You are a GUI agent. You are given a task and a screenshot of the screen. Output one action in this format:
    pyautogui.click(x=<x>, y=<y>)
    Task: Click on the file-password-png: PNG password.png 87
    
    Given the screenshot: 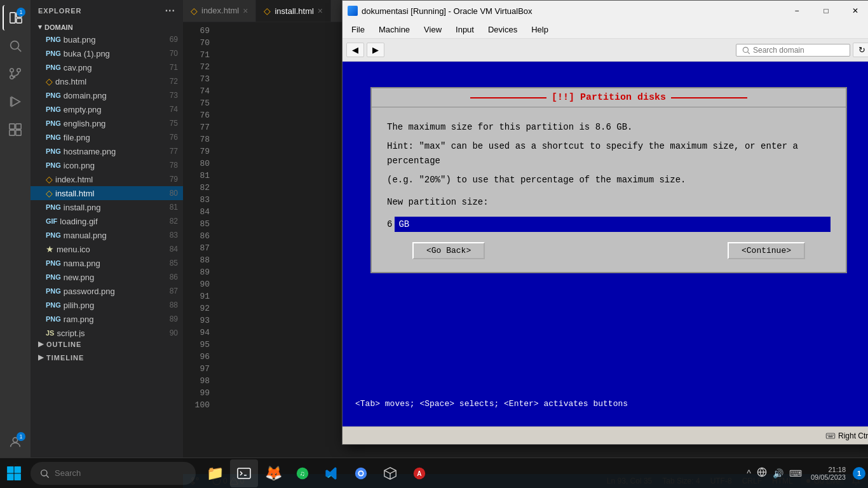 What is the action you would take?
    pyautogui.click(x=107, y=291)
    